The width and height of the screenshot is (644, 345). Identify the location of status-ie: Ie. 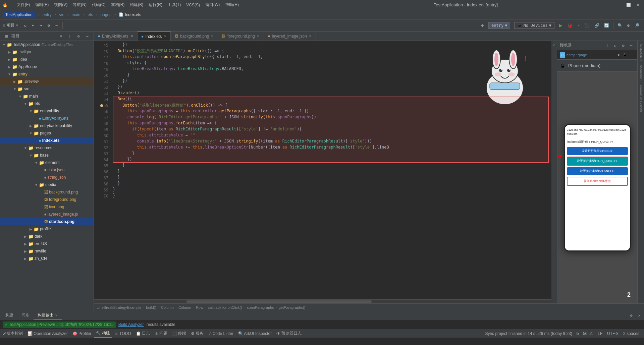
(577, 334).